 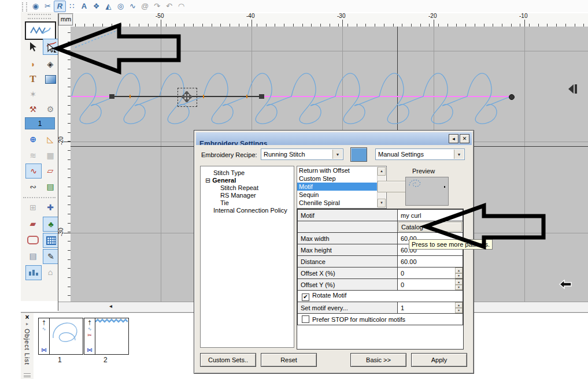 What do you see at coordinates (33, 207) in the screenshot?
I see `frame-select-tool: ⊞` at bounding box center [33, 207].